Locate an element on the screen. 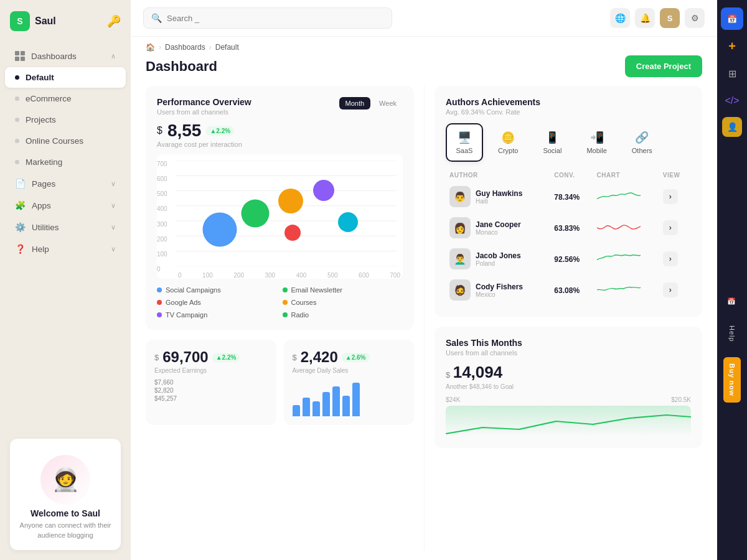 The image size is (747, 560). mini-bar-chart is located at coordinates (349, 398).